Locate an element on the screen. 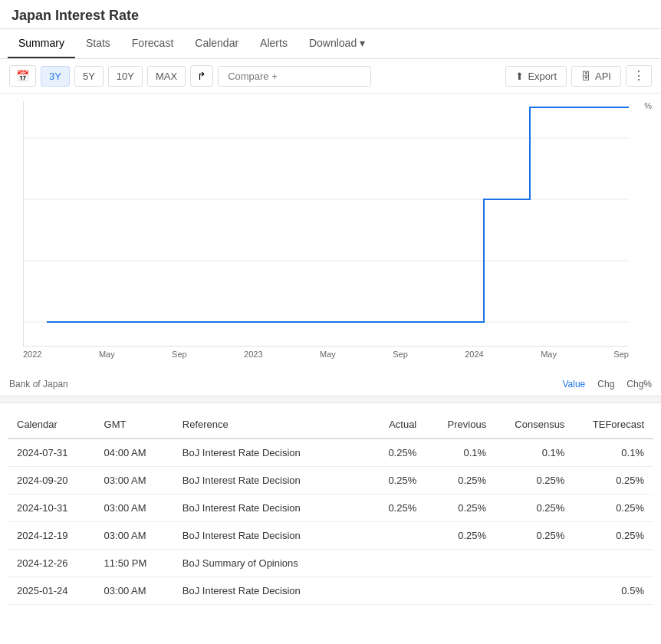  col-header-gmt: GMT is located at coordinates (134, 425).